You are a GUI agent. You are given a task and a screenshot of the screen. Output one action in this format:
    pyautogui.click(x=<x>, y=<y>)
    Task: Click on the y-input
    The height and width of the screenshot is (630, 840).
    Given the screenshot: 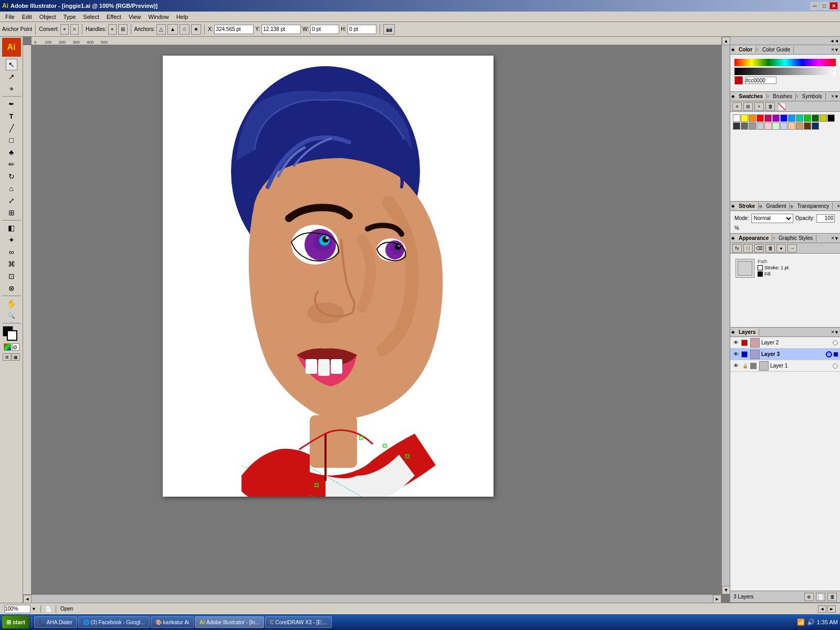 What is the action you would take?
    pyautogui.click(x=281, y=29)
    